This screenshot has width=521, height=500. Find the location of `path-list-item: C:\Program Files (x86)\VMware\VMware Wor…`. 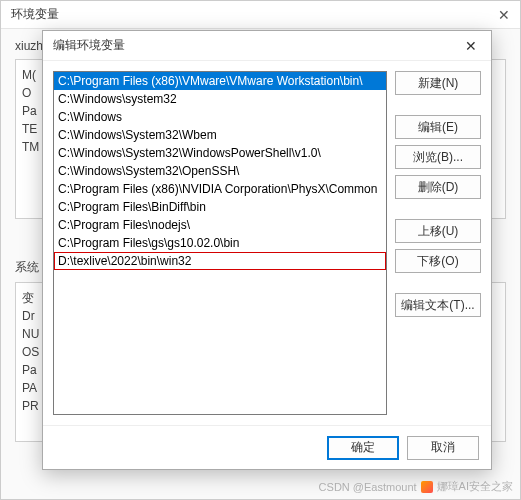

path-list-item: C:\Program Files (x86)\VMware\VMware Wor… is located at coordinates (220, 81).